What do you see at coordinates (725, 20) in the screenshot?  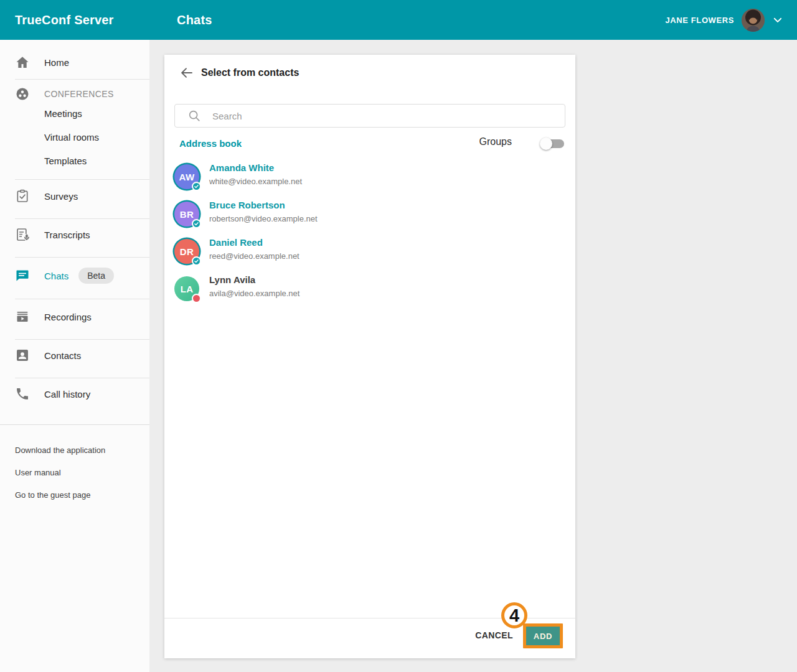 I see `user-menu: JANE FLOWERS` at bounding box center [725, 20].